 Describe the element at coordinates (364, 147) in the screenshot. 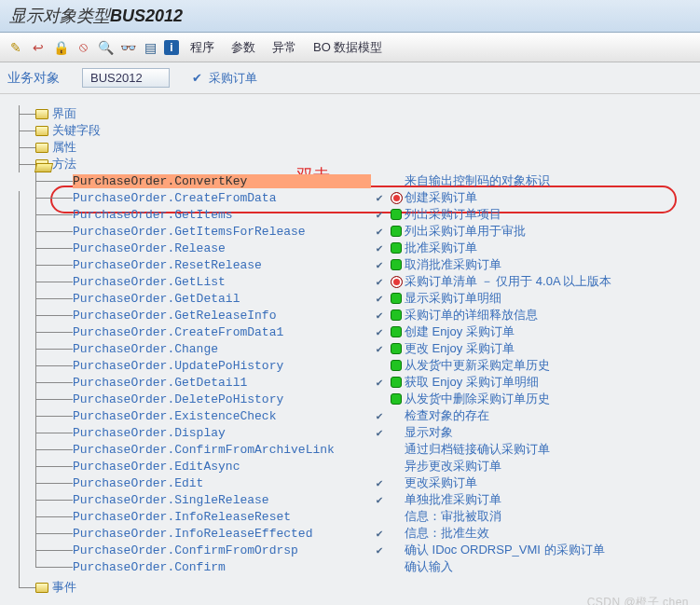

I see `node-attributes: 属性` at that location.